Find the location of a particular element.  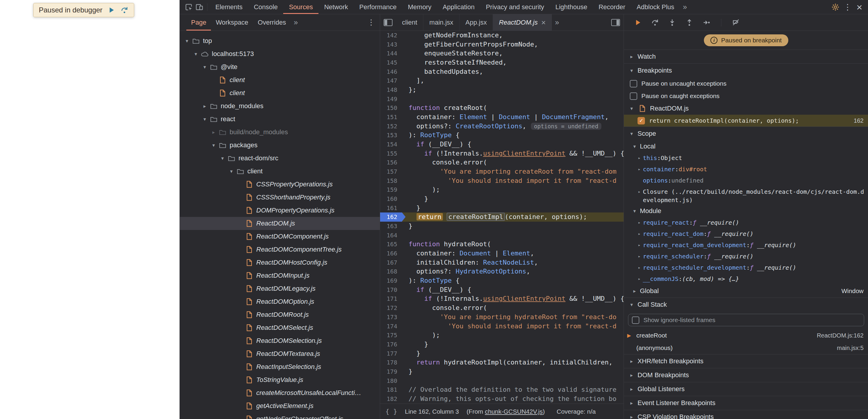

navigator-tab-page: Page is located at coordinates (199, 22).